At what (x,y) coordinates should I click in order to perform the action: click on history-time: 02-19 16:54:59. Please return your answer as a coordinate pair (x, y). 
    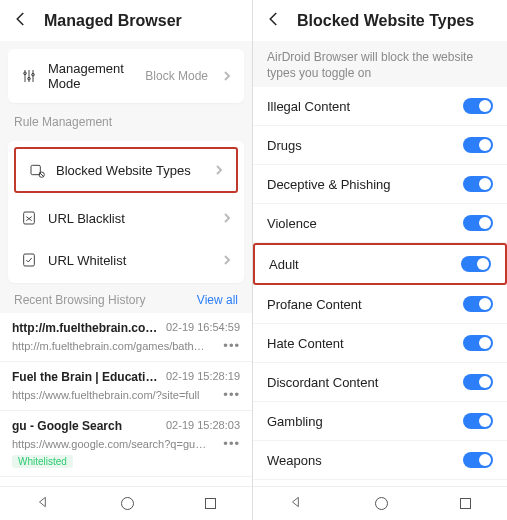
    Looking at the image, I should click on (203, 327).